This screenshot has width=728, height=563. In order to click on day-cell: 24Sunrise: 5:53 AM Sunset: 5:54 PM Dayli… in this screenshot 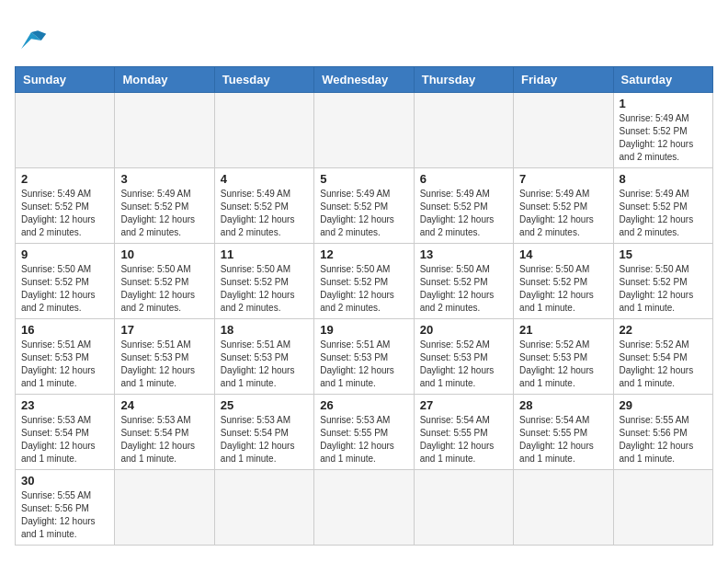, I will do `click(165, 432)`.